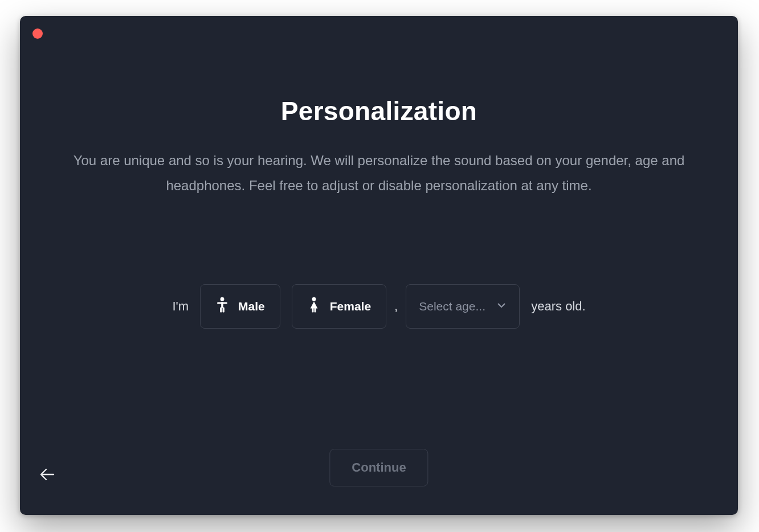 Image resolution: width=759 pixels, height=532 pixels. Describe the element at coordinates (463, 306) in the screenshot. I see `age-select: Select age...` at that location.